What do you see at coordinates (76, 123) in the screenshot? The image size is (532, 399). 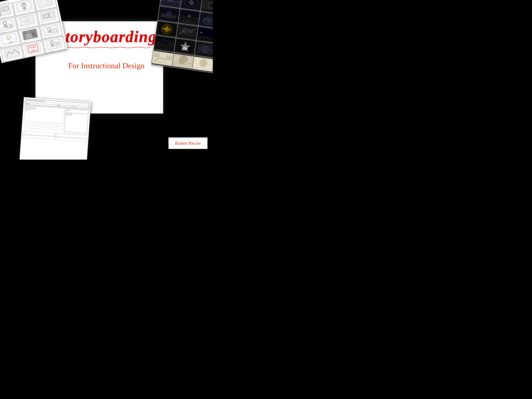 I see `template-box-notes: design. Play, Play andplay buttons to cl…` at bounding box center [76, 123].